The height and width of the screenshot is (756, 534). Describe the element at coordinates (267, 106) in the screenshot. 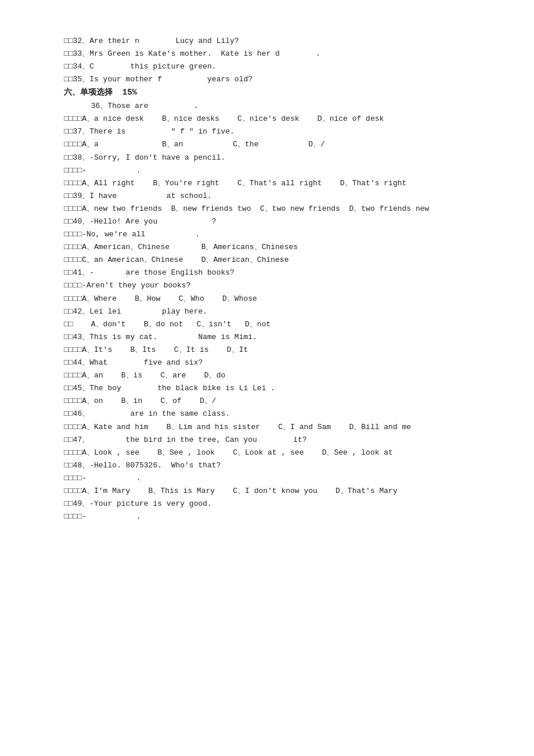

I see `exam-line-6: 36、Those are .` at that location.